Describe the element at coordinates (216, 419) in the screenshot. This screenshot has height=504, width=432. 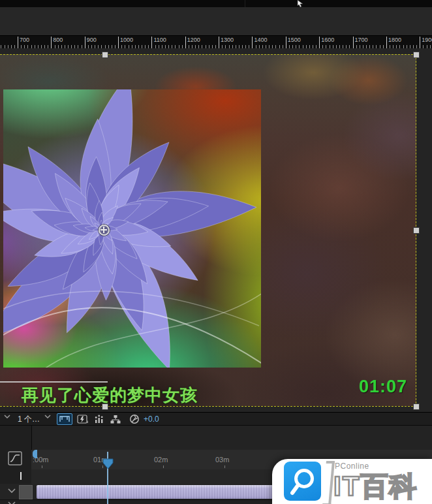
I see `viewer-toolbar: 1 个…` at that location.